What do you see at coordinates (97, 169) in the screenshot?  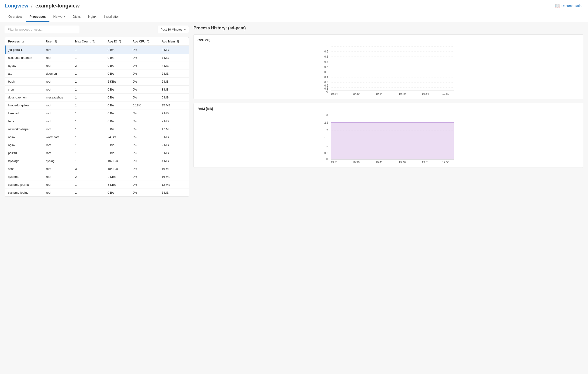 I see `table-row: sshdroot3184 B/s0%16 MB` at bounding box center [97, 169].